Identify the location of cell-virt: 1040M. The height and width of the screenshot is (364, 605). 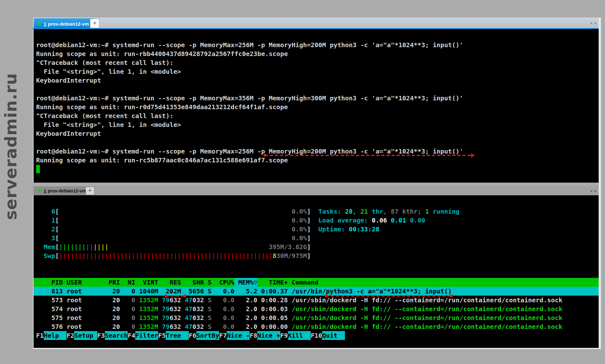
(147, 291).